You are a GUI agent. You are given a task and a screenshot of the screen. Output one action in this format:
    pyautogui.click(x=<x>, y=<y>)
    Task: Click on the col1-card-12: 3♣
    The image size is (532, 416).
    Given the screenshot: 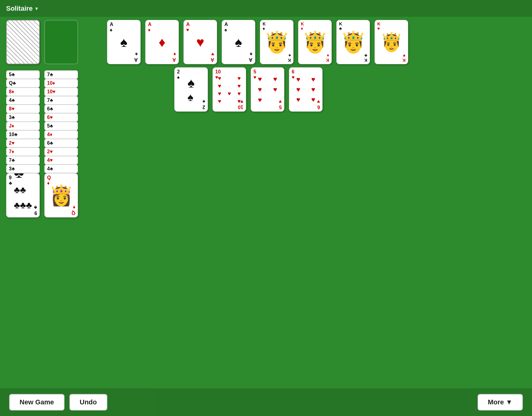 What is the action you would take?
    pyautogui.click(x=23, y=169)
    